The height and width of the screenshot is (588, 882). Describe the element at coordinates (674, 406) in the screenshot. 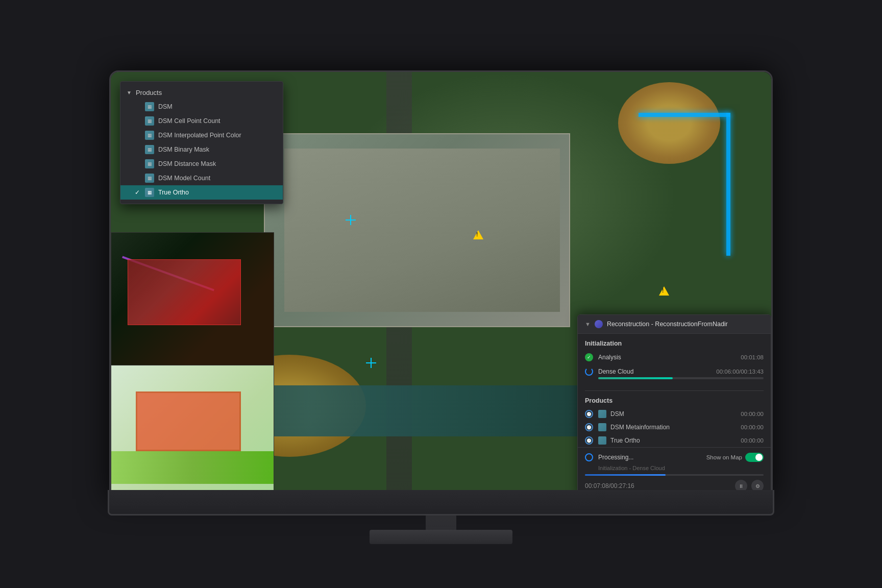

I see `processing-panel: ▼ Reconstruction - ReconstructionFromNad…` at that location.